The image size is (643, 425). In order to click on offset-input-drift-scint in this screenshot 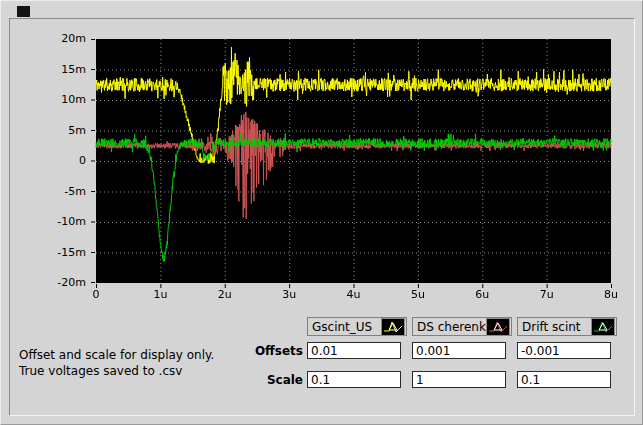, I will do `click(564, 350)`.